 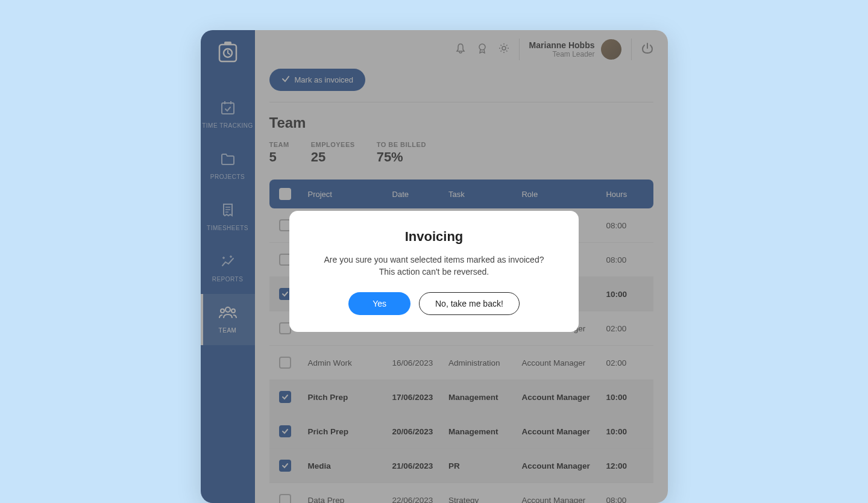 What do you see at coordinates (380, 304) in the screenshot?
I see `confirm-yes-button: Yes` at bounding box center [380, 304].